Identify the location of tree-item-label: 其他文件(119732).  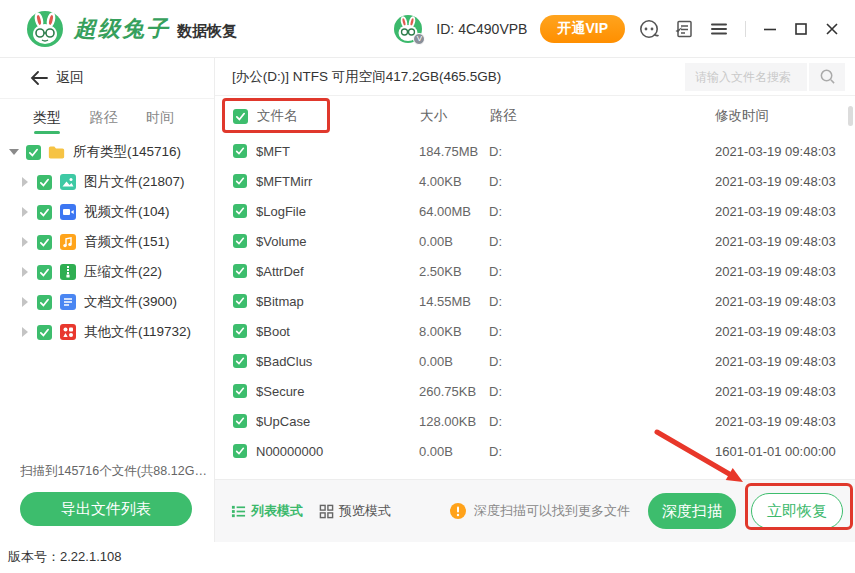
(138, 332).